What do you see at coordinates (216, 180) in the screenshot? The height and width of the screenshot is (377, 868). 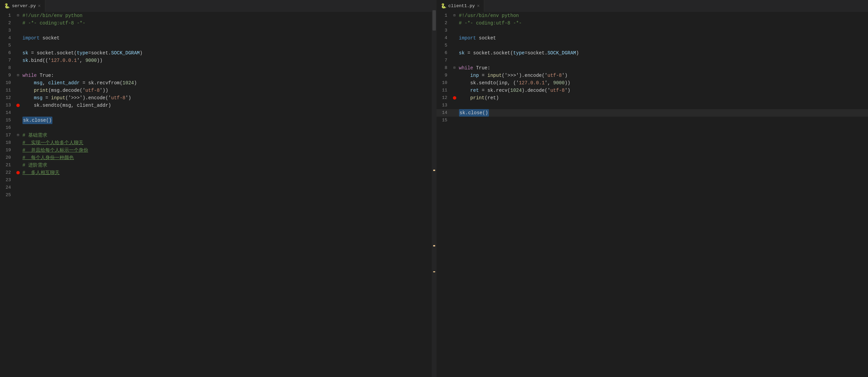 I see `table-row: 23` at bounding box center [216, 180].